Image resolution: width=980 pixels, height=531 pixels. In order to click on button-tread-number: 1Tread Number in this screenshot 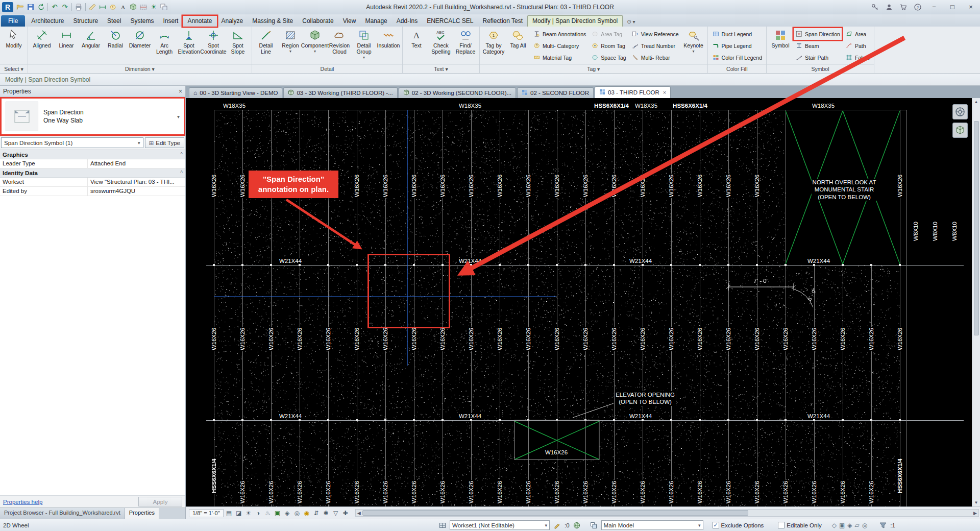, I will do `click(655, 46)`.